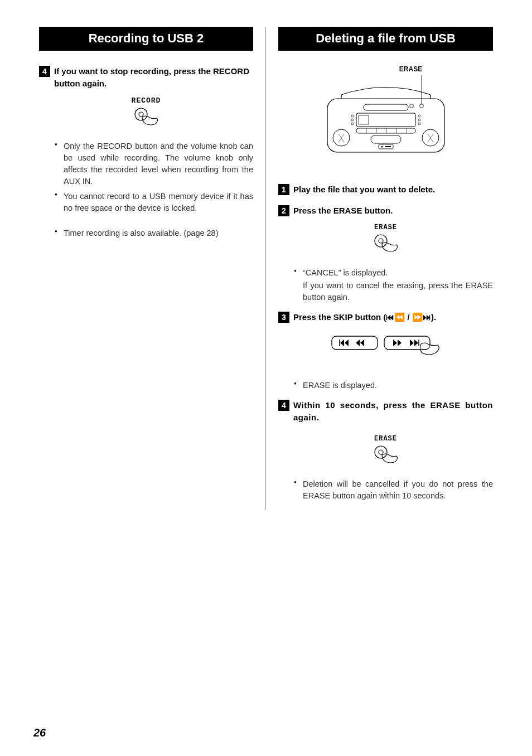  I want to click on bullet-item: “CANCEL” is displayed. If you want to ca…, so click(394, 285).